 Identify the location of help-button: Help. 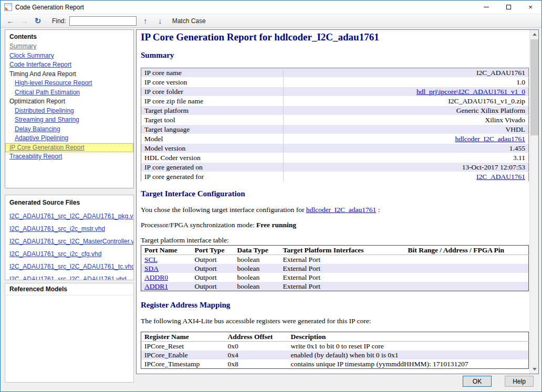
(519, 381).